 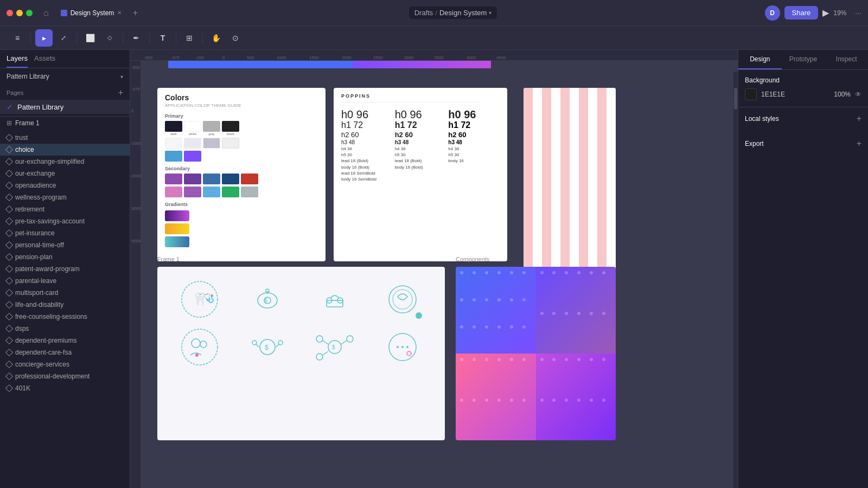 What do you see at coordinates (65, 209) in the screenshot?
I see `layer-item: retirement` at bounding box center [65, 209].